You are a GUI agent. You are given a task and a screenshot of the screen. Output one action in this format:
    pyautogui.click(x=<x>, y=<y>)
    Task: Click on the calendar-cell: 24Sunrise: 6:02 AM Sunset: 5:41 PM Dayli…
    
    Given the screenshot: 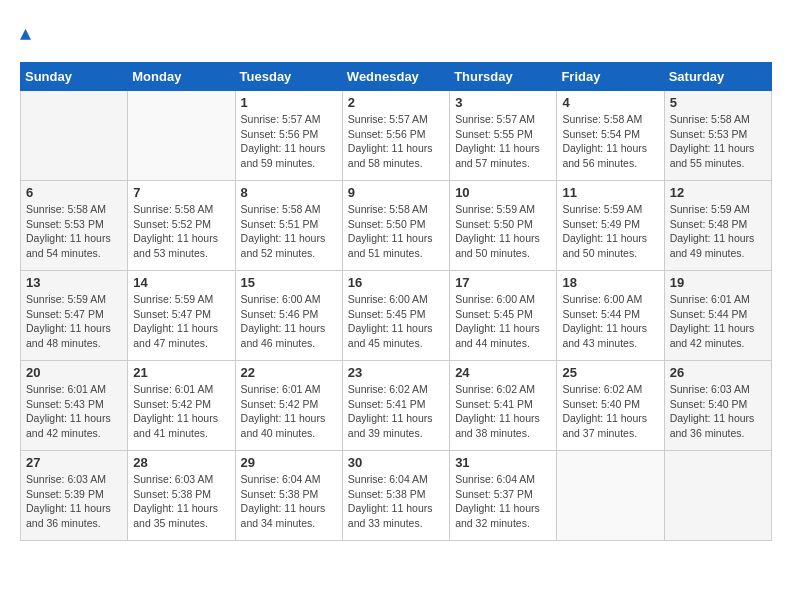 What is the action you would take?
    pyautogui.click(x=504, y=406)
    